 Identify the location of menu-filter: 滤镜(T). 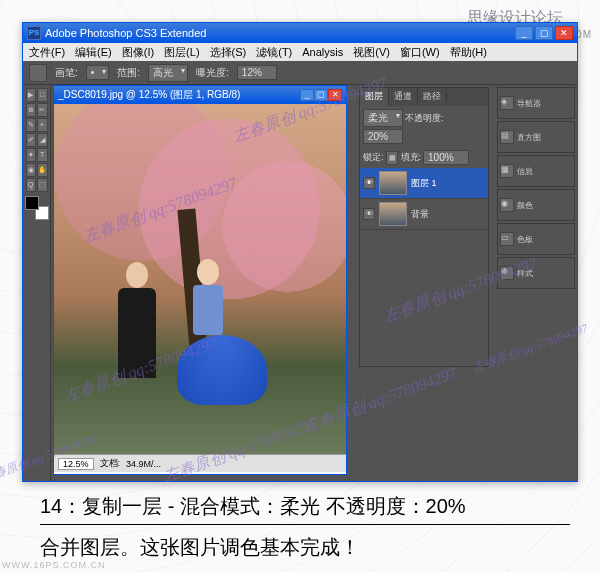
(274, 52).